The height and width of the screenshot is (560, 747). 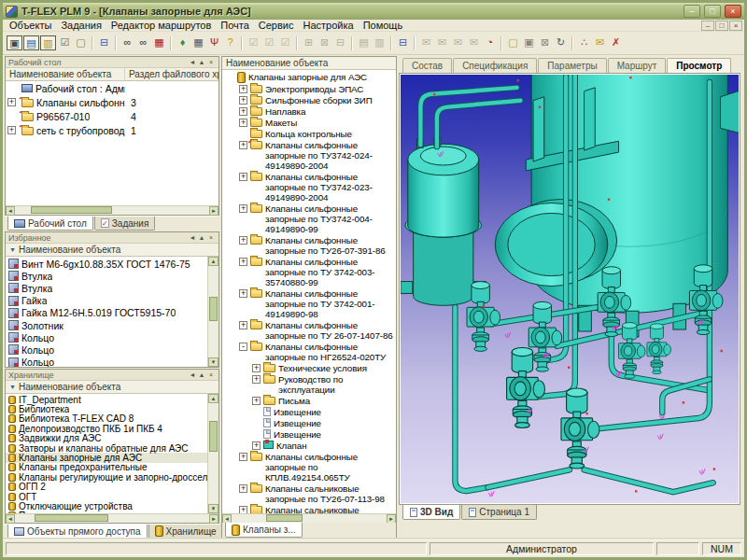 I want to click on desktop-row: Рабочий стол : Администра..., so click(x=112, y=88).